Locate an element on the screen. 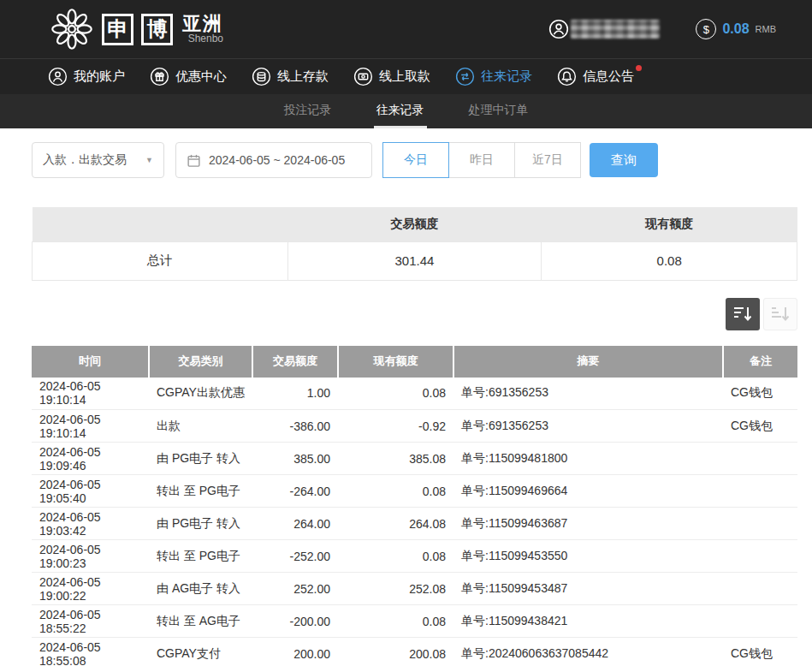 The height and width of the screenshot is (666, 812). cell-time: 2024-06-05 19:05:40 is located at coordinates (91, 491).